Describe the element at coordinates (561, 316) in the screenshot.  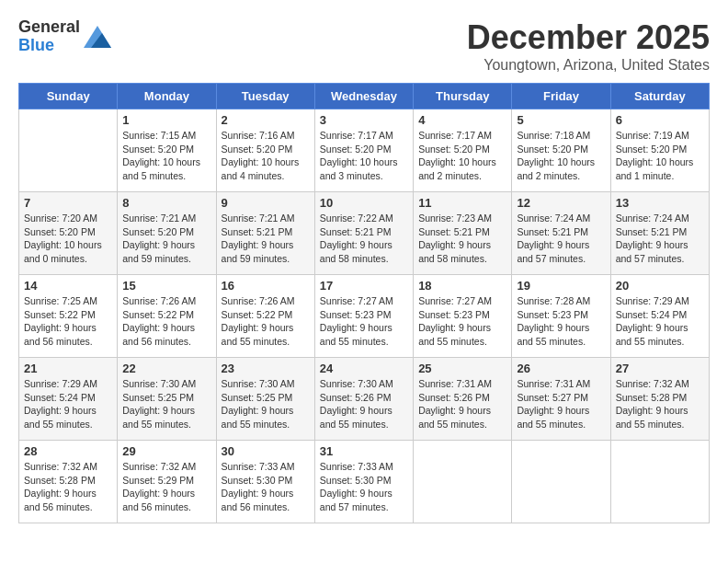
I see `calendar-cell: 19Sunrise: 7:28 AMSunset: 5:23 PMDayligh…` at that location.